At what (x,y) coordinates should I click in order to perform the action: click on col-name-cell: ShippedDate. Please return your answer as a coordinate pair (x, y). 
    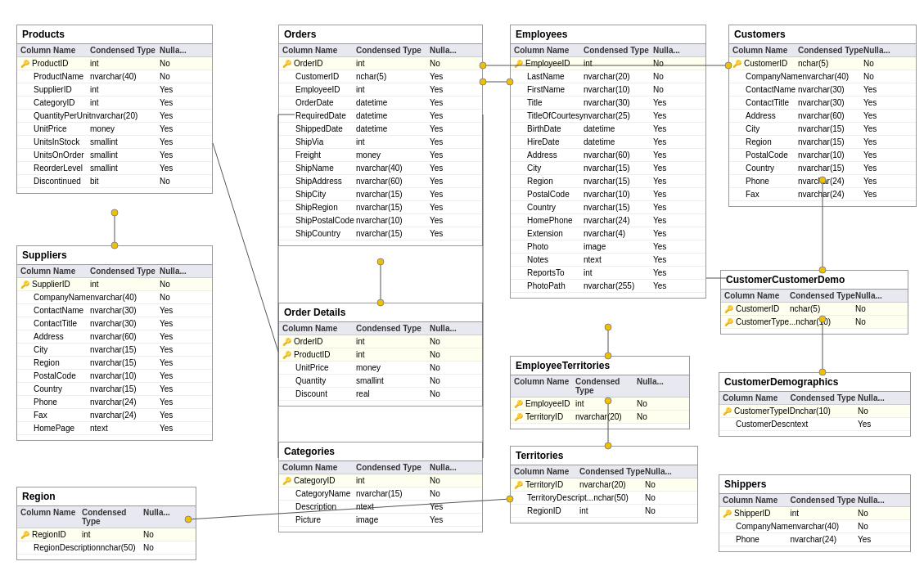
    Looking at the image, I should click on (319, 129).